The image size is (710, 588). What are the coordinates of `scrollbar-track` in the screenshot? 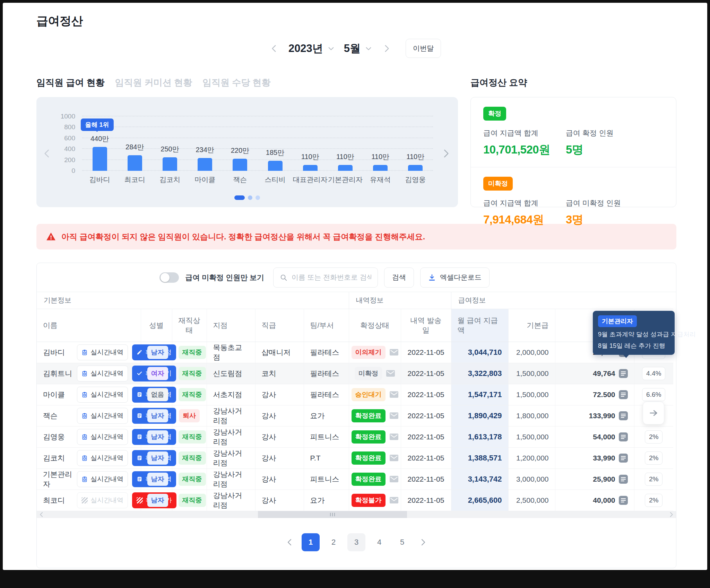 It's located at (356, 515).